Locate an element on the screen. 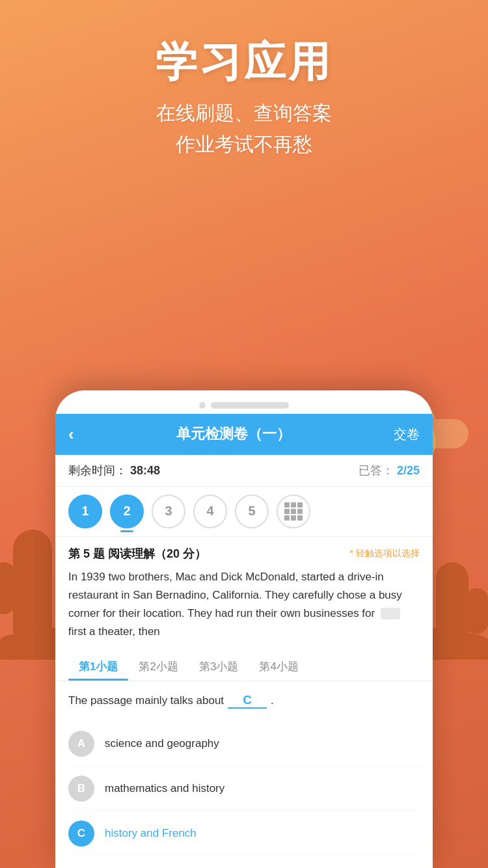 This screenshot has width=488, height=868. choice-b-letter: B is located at coordinates (81, 789).